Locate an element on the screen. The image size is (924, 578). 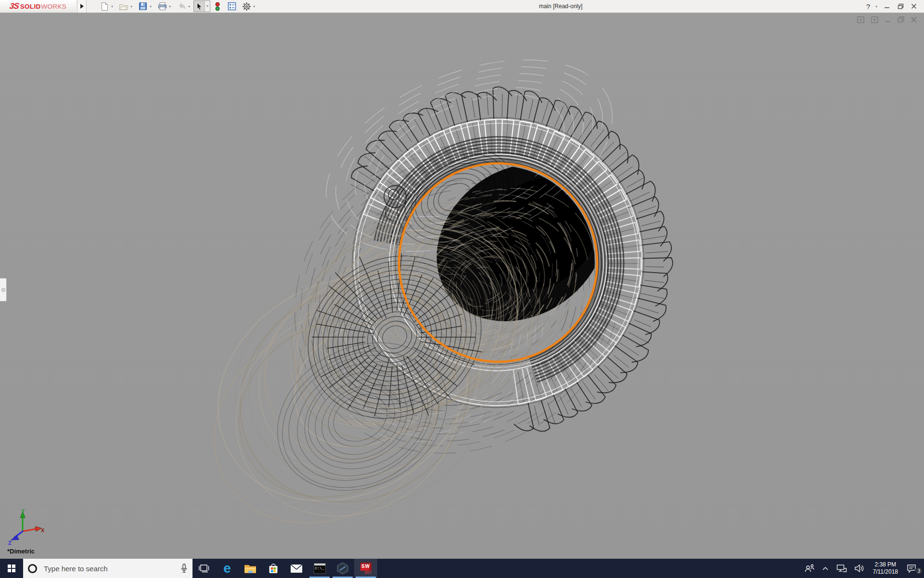
edge-icon: e is located at coordinates (227, 568).